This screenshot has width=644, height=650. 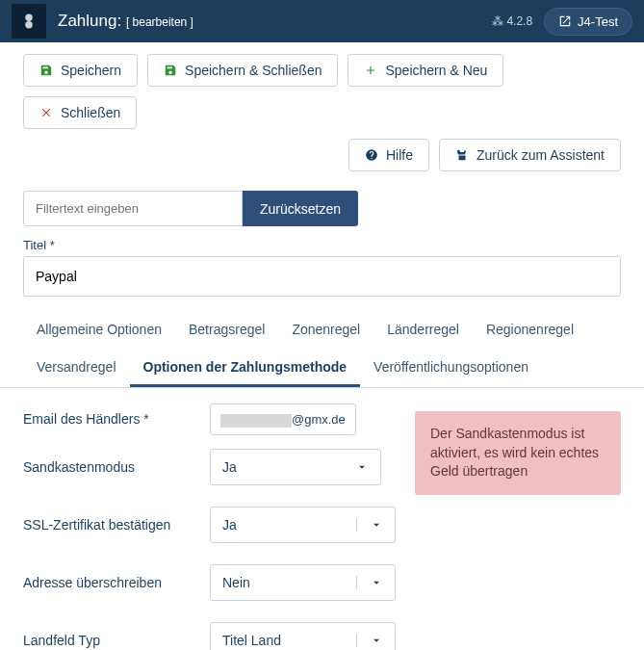 What do you see at coordinates (300, 208) in the screenshot?
I see `reset-button: Zurücksetzen` at bounding box center [300, 208].